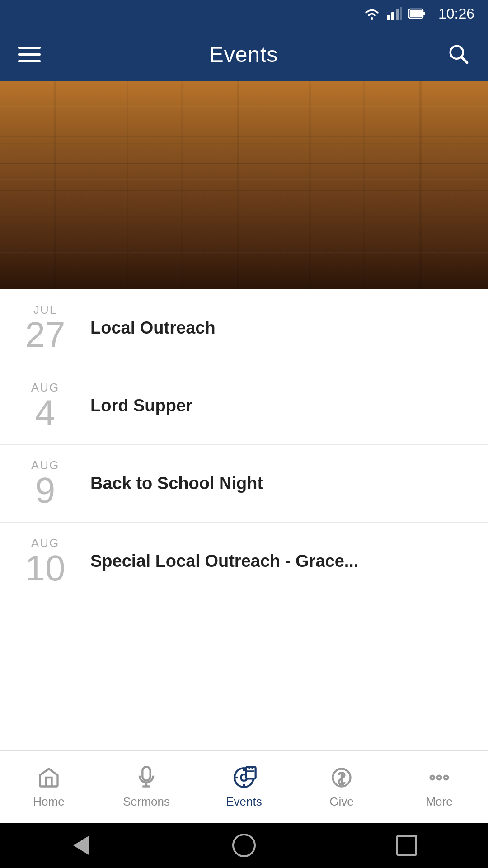  What do you see at coordinates (407, 845) in the screenshot?
I see `android-recents-button` at bounding box center [407, 845].